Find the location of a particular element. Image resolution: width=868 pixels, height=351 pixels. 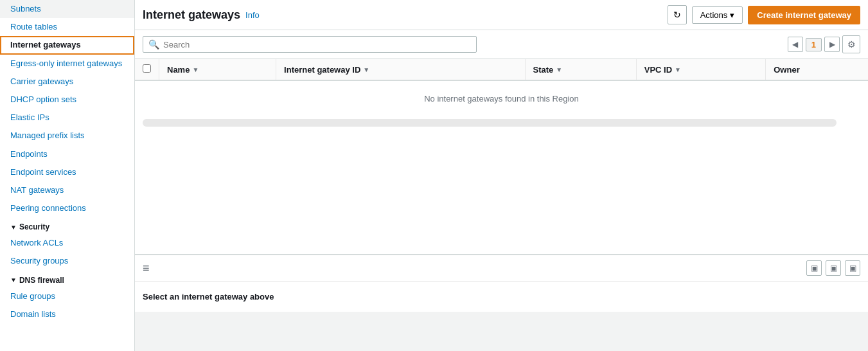

table-settings-button: ⚙ is located at coordinates (851, 44).